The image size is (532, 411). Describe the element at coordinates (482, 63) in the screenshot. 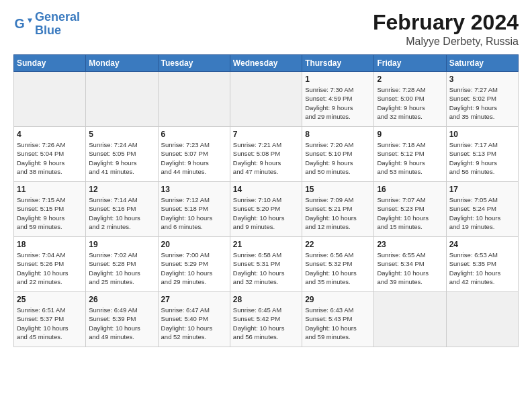

I see `calendar-day-header: Saturday` at that location.